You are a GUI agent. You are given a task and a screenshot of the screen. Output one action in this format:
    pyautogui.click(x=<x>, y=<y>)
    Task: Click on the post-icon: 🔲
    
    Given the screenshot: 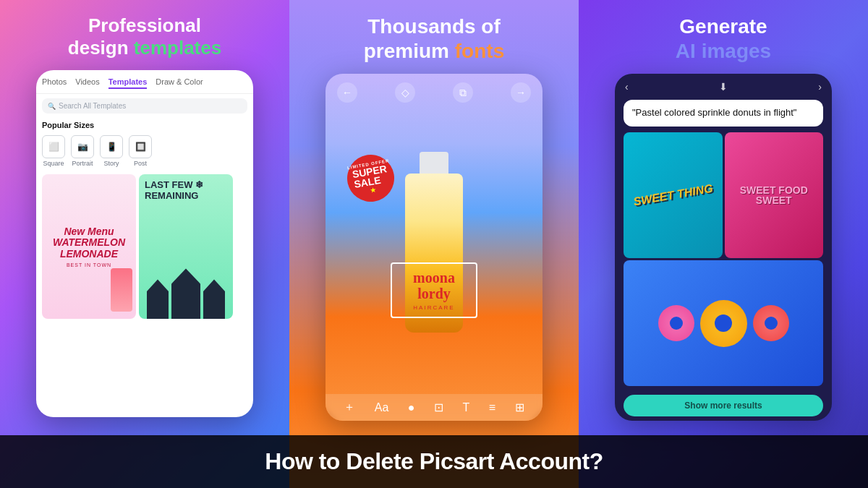 What is the action you would take?
    pyautogui.click(x=140, y=147)
    